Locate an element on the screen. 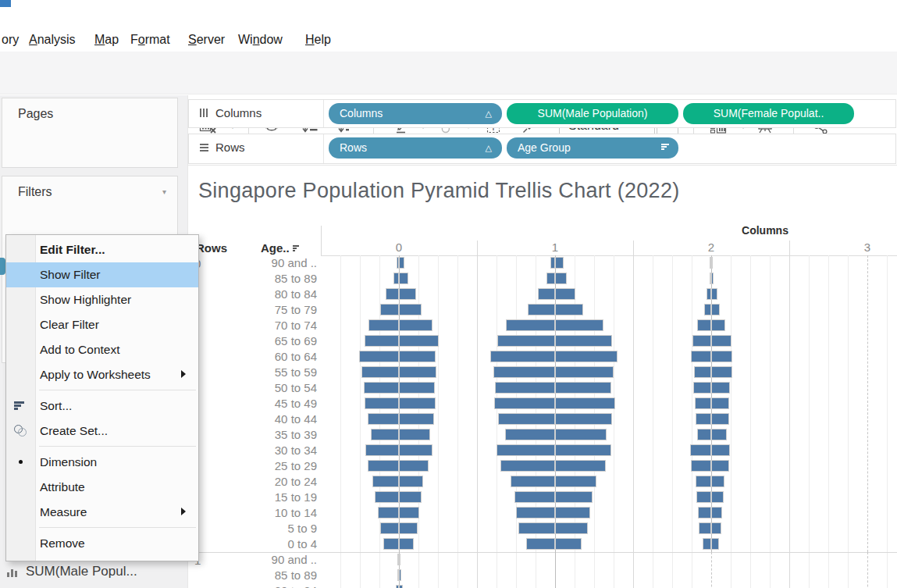  context-menu-item-show-filter: Show Filter is located at coordinates (102, 275).